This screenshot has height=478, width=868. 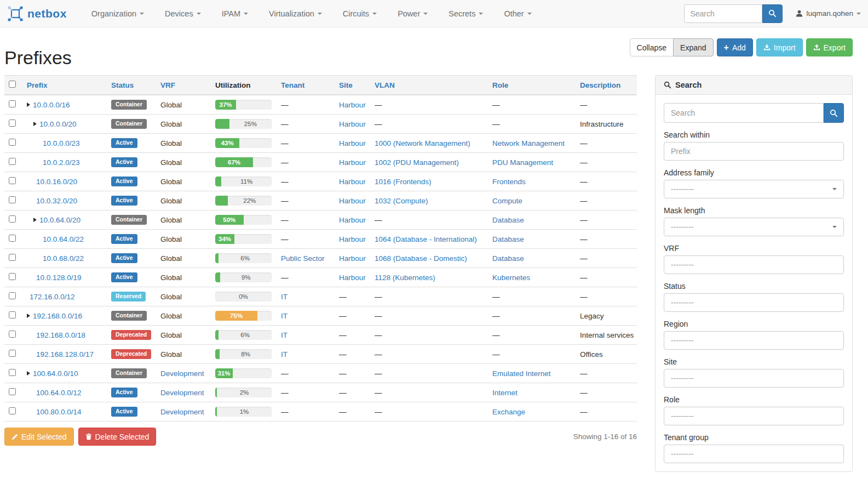 What do you see at coordinates (606, 86) in the screenshot?
I see `column-header-description: Description` at bounding box center [606, 86].